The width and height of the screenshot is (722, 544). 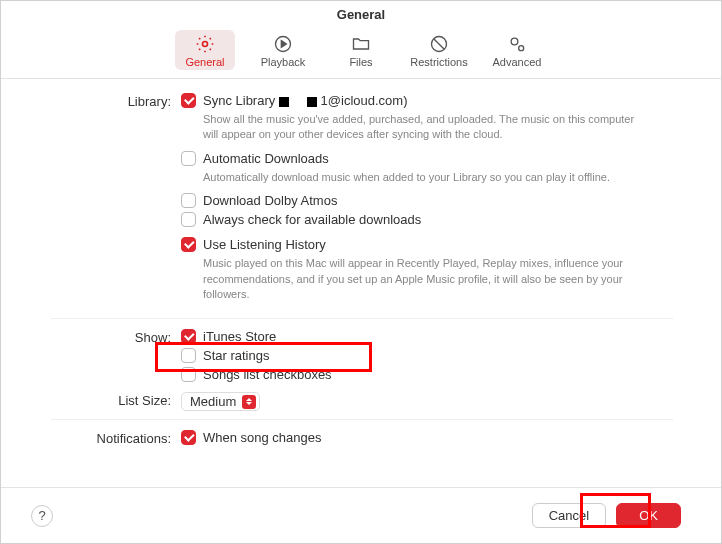 I want to click on tab-advanced: Advanced, so click(x=517, y=50).